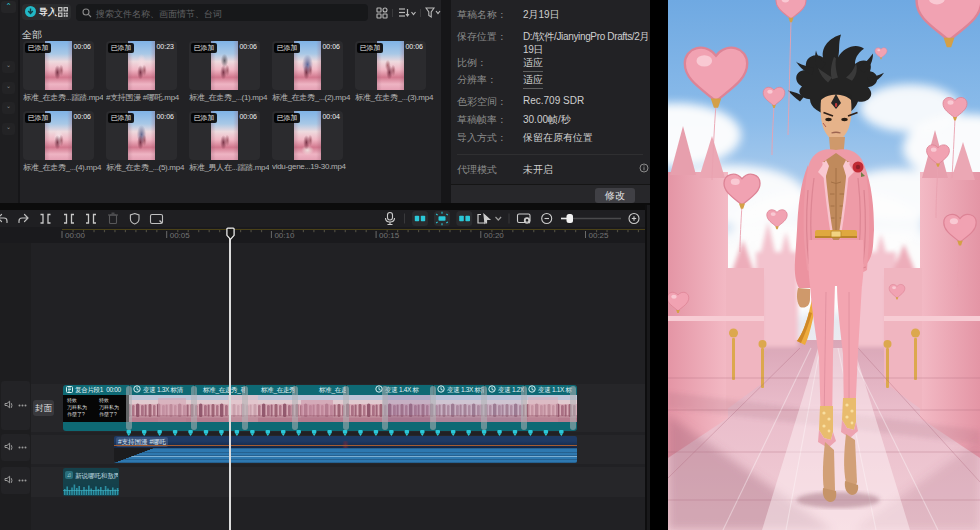 This screenshot has height=530, width=980. I want to click on svg-text: 00:10, so click(284, 236).